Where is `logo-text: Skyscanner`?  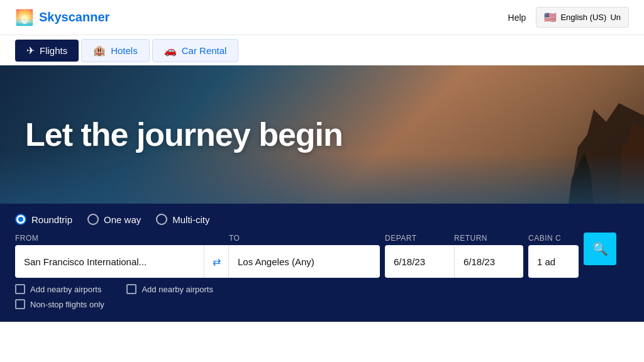 logo-text: Skyscanner is located at coordinates (74, 18).